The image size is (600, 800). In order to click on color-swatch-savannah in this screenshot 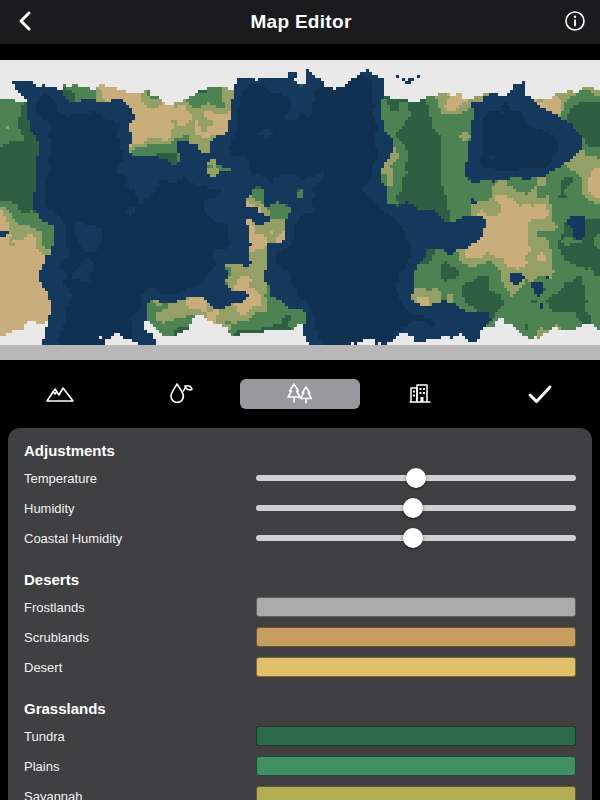, I will do `click(416, 793)`.